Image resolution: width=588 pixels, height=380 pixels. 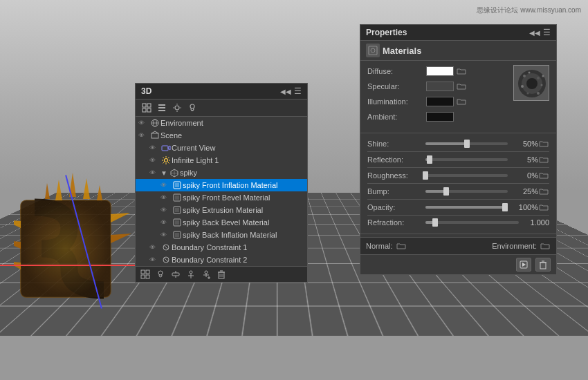 What do you see at coordinates (461, 102) in the screenshot?
I see `illumination-folder` at bounding box center [461, 102].